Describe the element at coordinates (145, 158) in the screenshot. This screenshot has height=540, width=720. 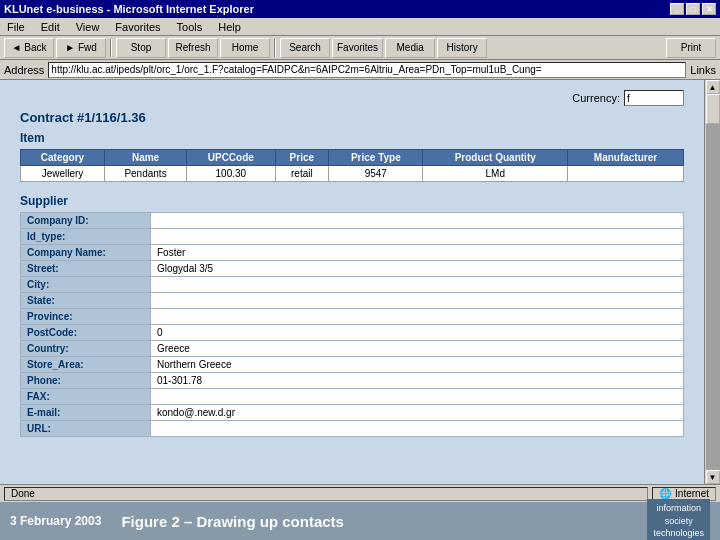
I see `col-name: Name` at that location.